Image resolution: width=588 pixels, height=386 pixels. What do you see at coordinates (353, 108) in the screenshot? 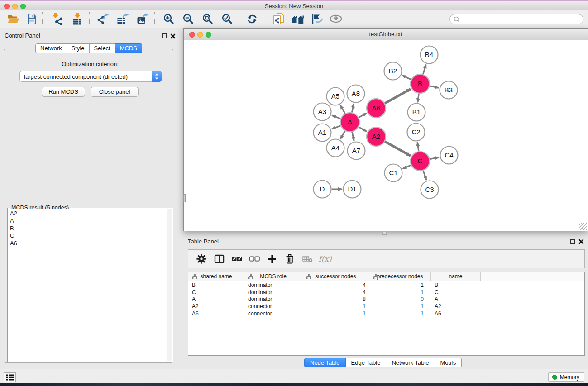
I see `edge-A-A8` at bounding box center [353, 108].